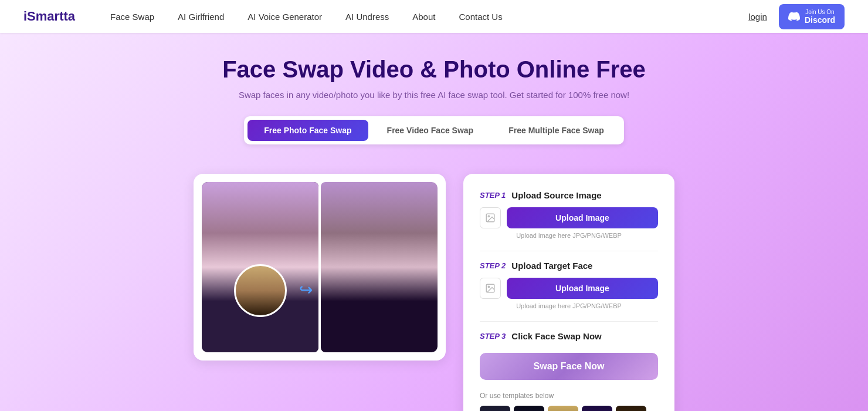 This screenshot has width=868, height=411. I want to click on templates-label: Or use templates below, so click(569, 396).